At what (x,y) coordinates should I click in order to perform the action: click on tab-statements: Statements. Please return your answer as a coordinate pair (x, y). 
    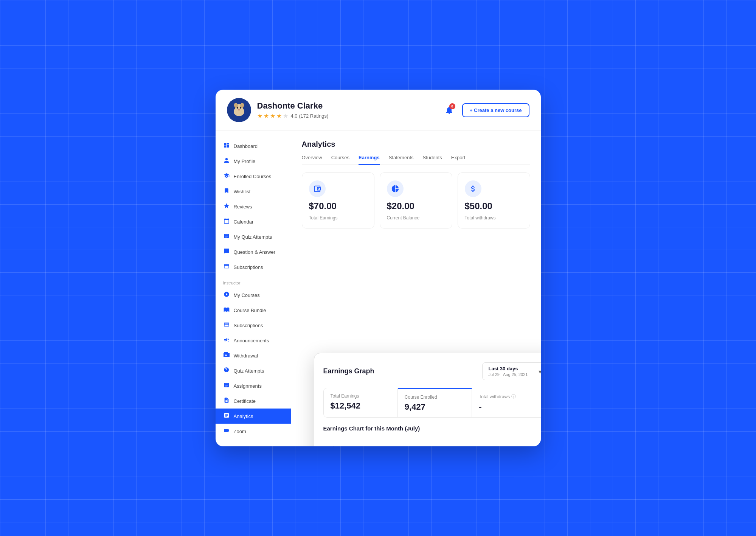
    Looking at the image, I should click on (401, 160).